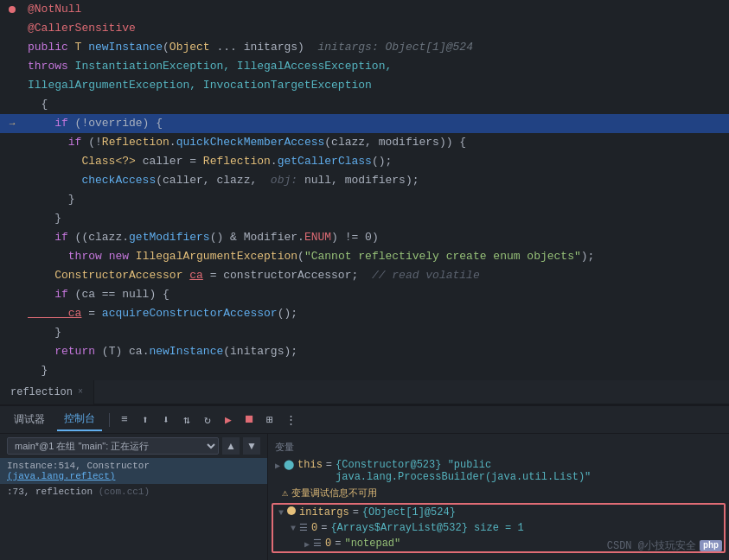 The width and height of the screenshot is (729, 560). I want to click on breakpoint-dot, so click(12, 10).